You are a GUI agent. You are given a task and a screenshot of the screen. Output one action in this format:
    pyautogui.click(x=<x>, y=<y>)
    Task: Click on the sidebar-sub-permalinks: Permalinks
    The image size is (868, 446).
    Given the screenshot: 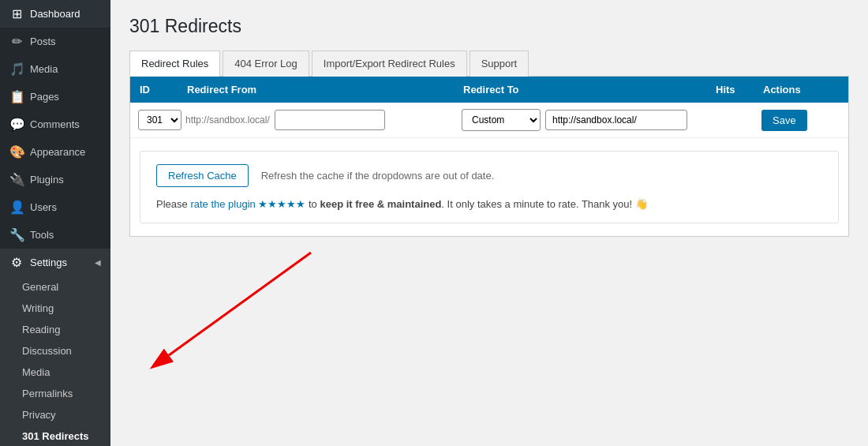 What is the action you would take?
    pyautogui.click(x=55, y=393)
    